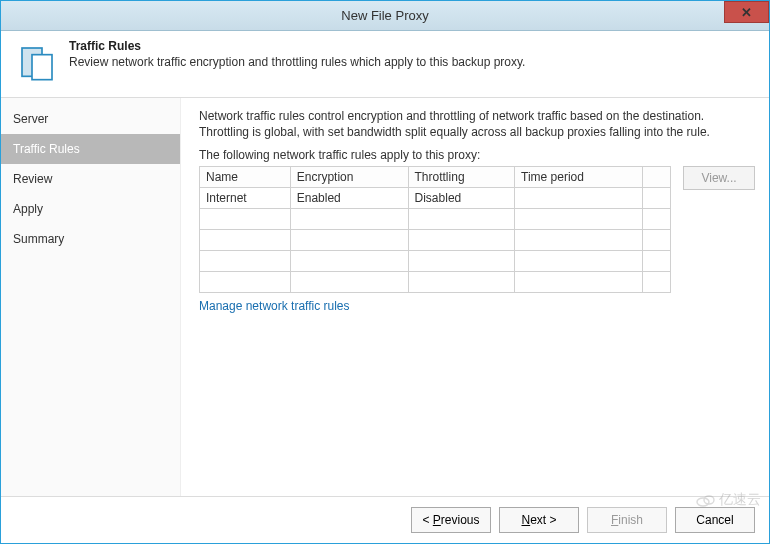  I want to click on view-button: View..., so click(719, 178).